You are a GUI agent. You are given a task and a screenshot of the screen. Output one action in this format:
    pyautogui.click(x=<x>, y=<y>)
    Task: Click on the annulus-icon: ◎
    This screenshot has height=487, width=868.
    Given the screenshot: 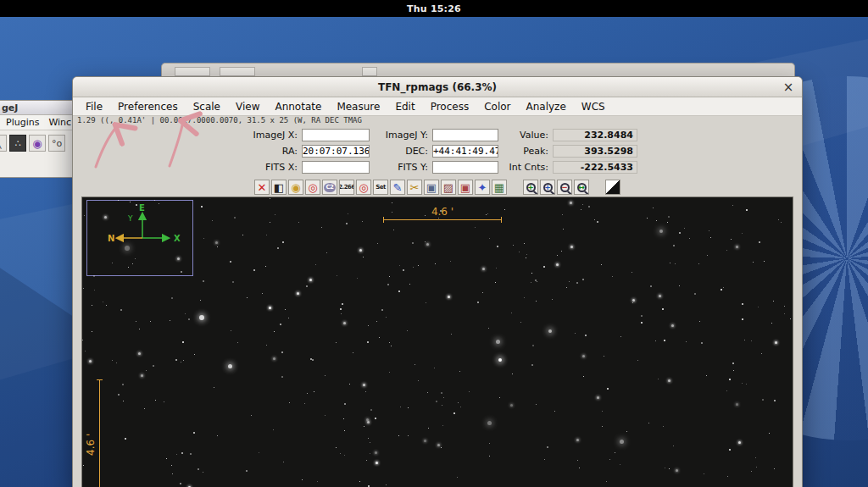 What is the action you would take?
    pyautogui.click(x=313, y=187)
    